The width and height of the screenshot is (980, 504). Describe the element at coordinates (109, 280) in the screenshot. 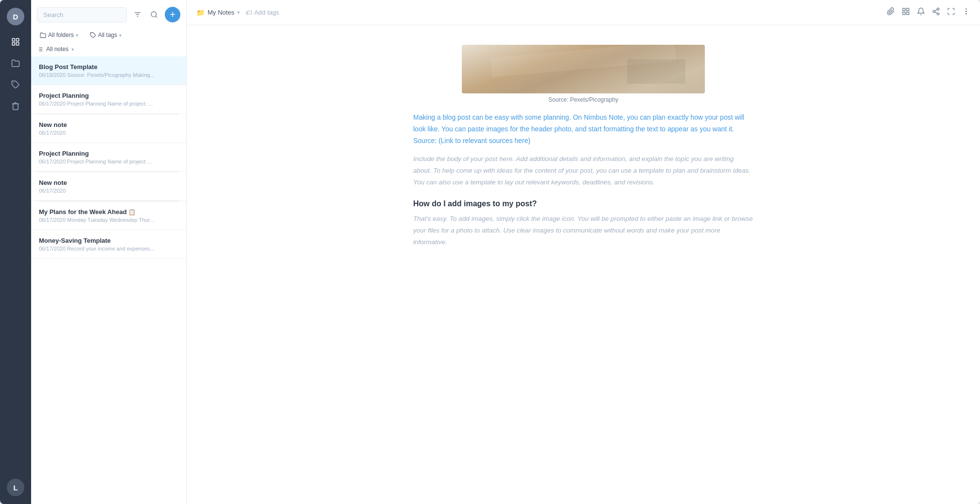

I see `notes-list: Blog Post Template06/18/2020 Source: Pex…` at that location.